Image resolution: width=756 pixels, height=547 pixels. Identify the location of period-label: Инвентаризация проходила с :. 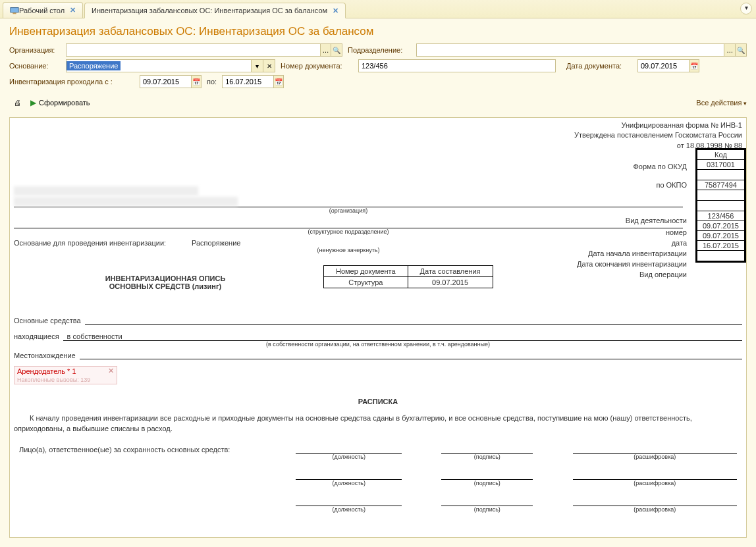
(72, 82).